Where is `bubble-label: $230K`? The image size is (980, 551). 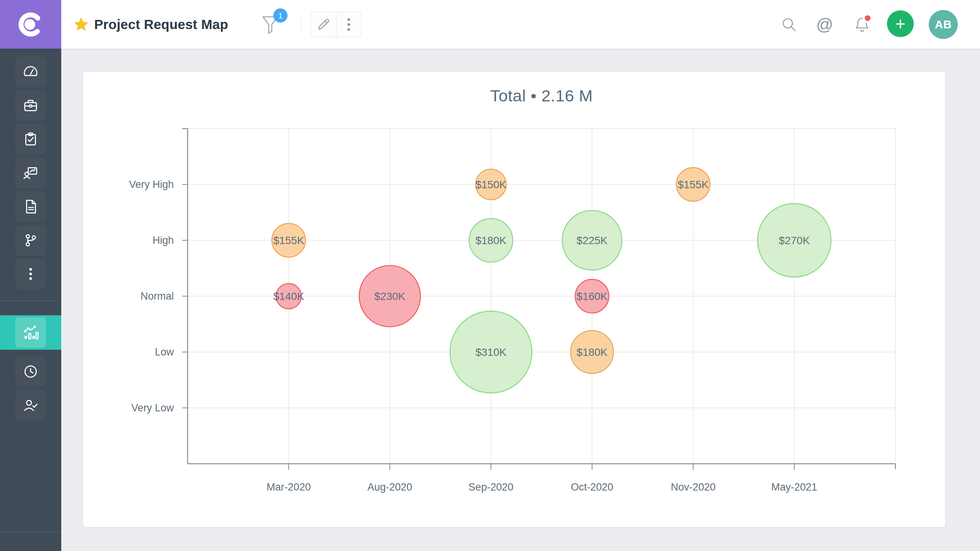
bubble-label: $230K is located at coordinates (390, 296).